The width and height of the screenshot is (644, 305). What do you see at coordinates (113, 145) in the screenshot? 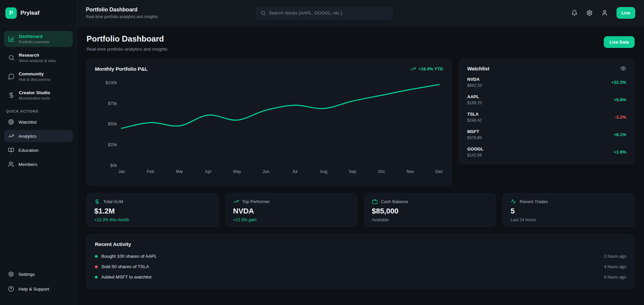
I see `svg-text: $25k` at bounding box center [113, 145].